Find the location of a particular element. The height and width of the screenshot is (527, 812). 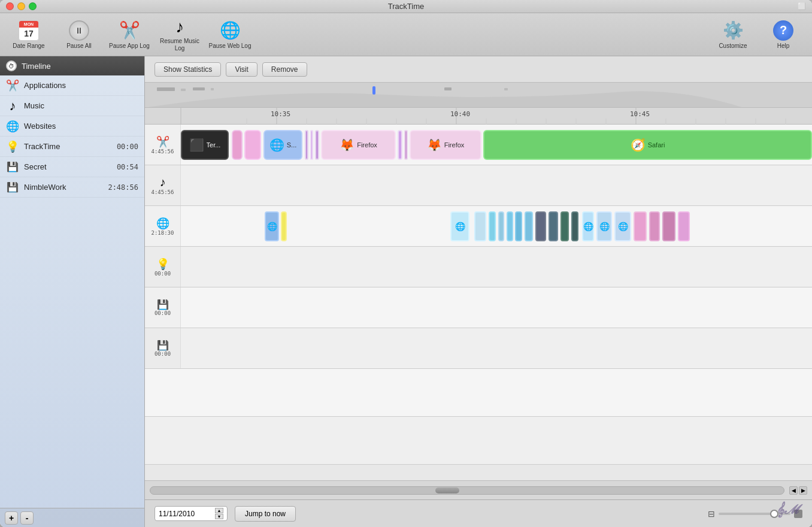

web-item-3: 🌐 is located at coordinates (460, 226).